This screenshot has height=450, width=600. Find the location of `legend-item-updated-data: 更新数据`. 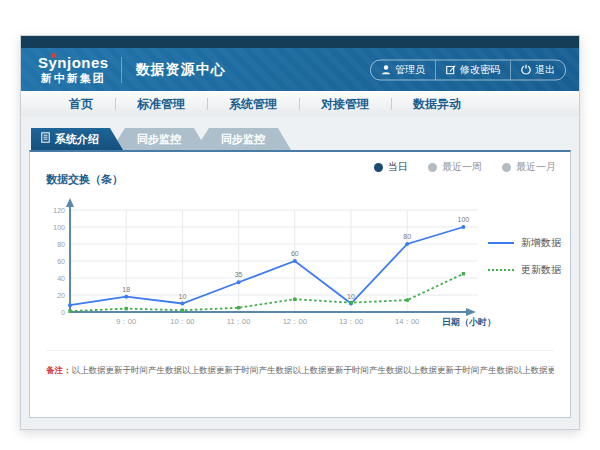

legend-item-updated-data: 更新数据 is located at coordinates (524, 270).